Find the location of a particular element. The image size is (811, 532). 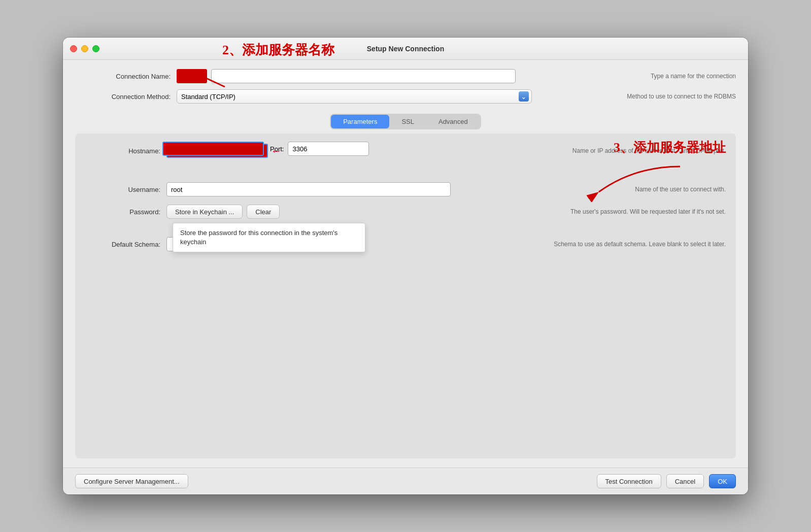

dialog-footer: Configure Server Management... Test Conn… is located at coordinates (405, 481).